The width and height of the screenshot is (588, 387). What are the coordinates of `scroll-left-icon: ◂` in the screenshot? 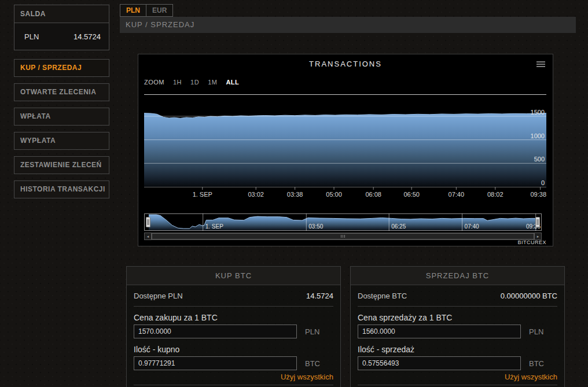 It's located at (148, 236).